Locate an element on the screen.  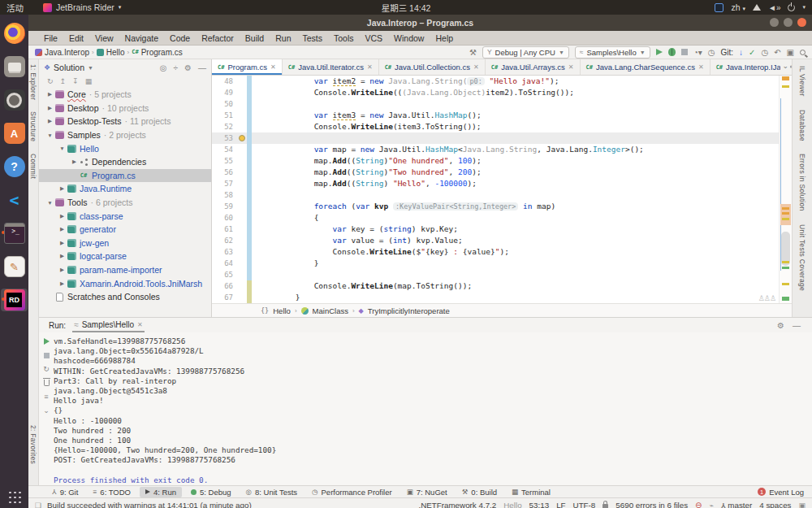
clear-output-icon is located at coordinates (47, 383).